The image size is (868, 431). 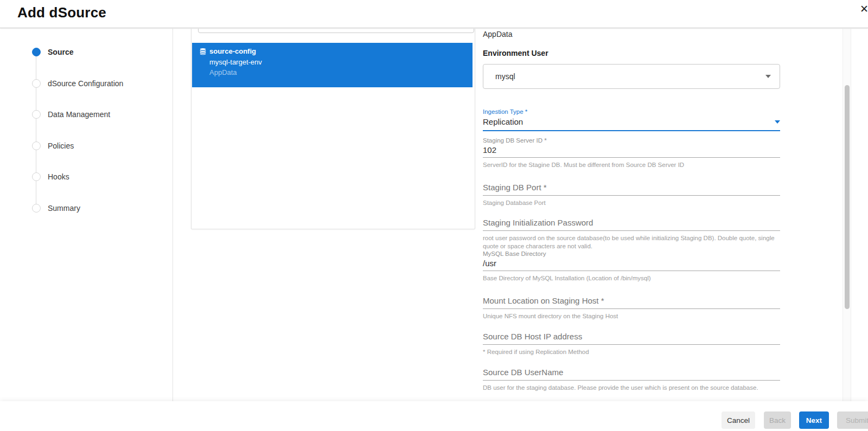 I want to click on source-db-host-ip-helper: * Required if using Replication Method, so click(x=631, y=352).